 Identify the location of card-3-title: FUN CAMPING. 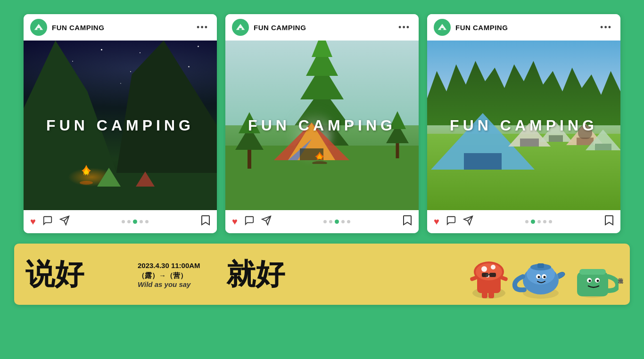
(527, 27).